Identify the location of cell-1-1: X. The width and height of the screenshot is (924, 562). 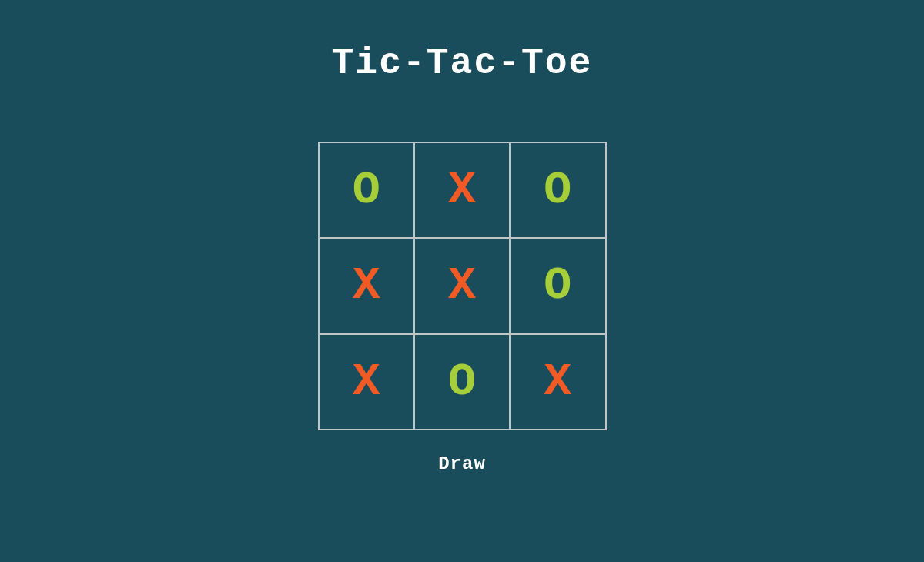
(462, 286).